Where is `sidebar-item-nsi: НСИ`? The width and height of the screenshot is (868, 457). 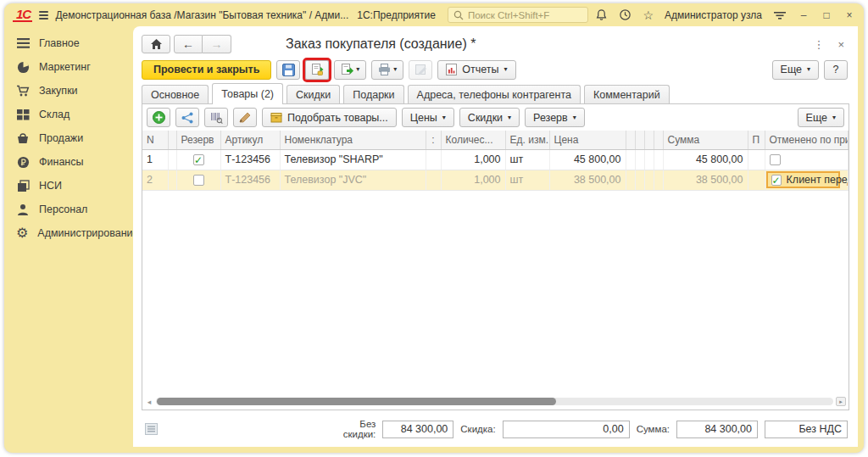 sidebar-item-nsi: НСИ is located at coordinates (69, 186).